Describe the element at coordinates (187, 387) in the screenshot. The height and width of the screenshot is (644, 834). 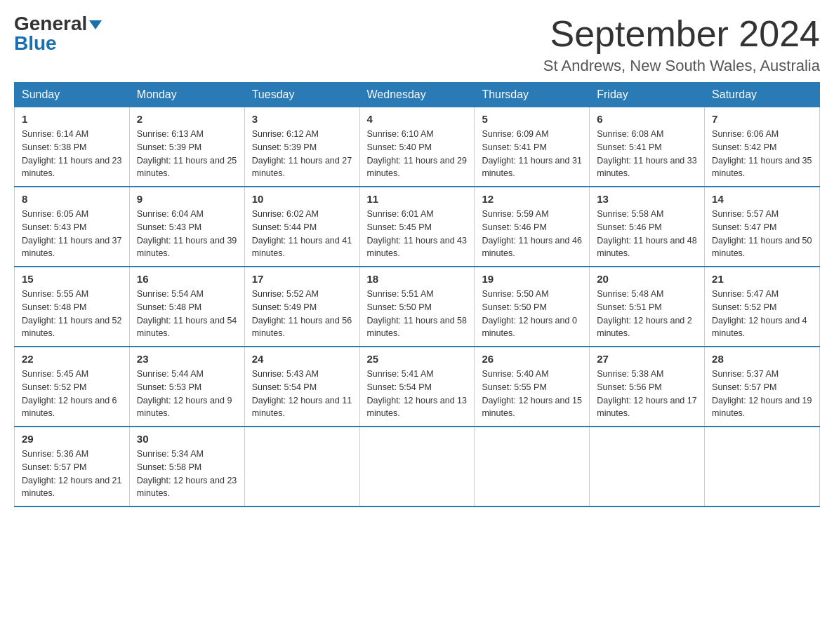
I see `day-cell-23: 23Sunrise: 5:44 AMSunset: 5:53 PMDayligh…` at that location.